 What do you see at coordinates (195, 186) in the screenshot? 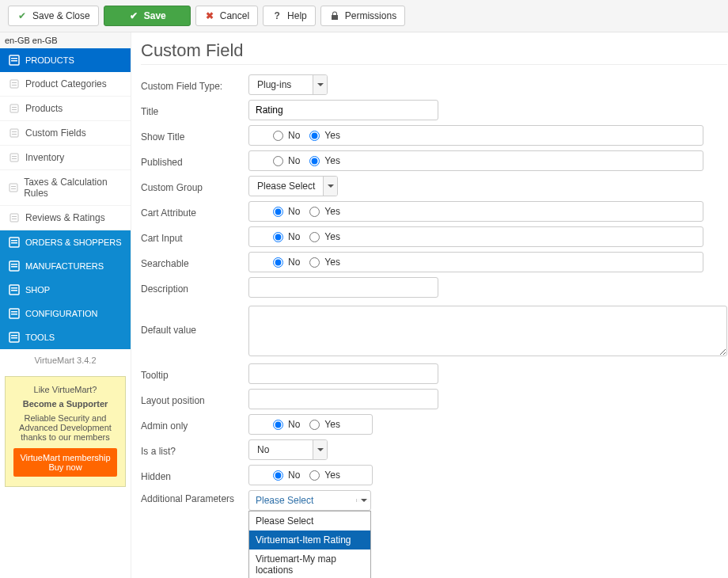
I see `label-custom-group: Custom Group` at bounding box center [195, 186].